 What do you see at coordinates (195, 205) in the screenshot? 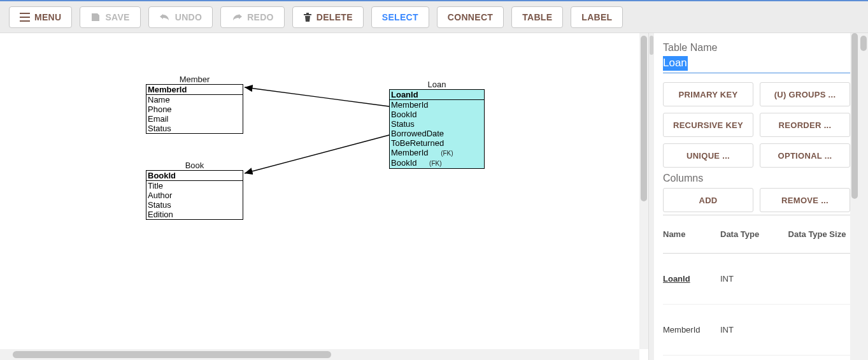
I see `entity-book-col: Status` at bounding box center [195, 205].